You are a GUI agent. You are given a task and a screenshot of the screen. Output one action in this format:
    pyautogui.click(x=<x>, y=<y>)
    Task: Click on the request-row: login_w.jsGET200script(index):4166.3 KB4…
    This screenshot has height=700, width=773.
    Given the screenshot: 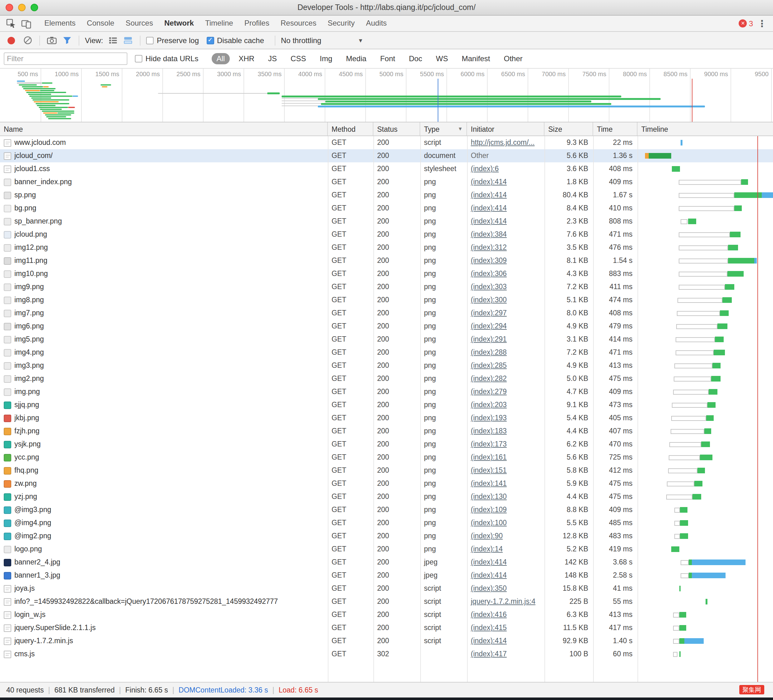 What is the action you would take?
    pyautogui.click(x=386, y=615)
    